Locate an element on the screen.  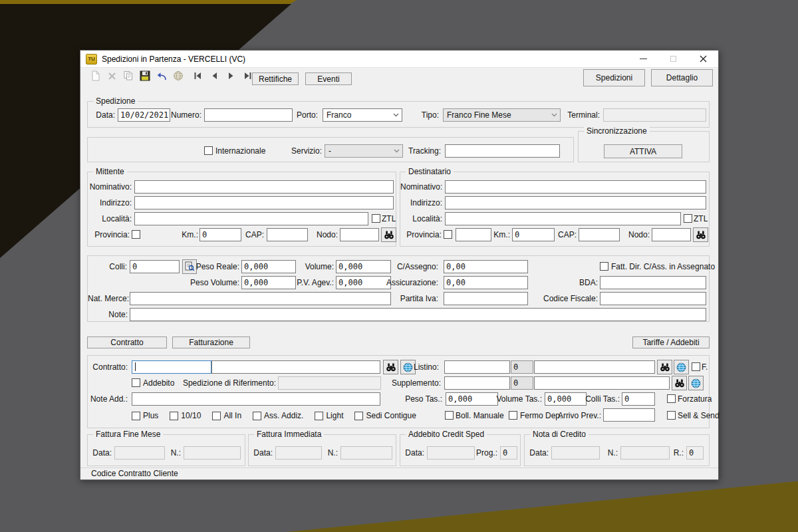
listino-desc-field is located at coordinates (595, 367).